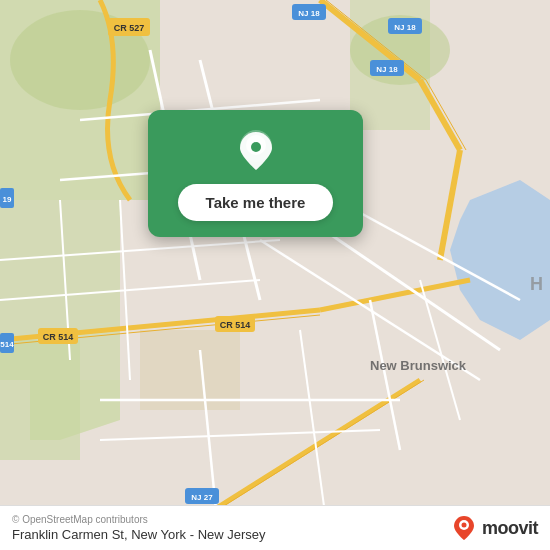 The width and height of the screenshot is (550, 550). Describe the element at coordinates (536, 284) in the screenshot. I see `svg-text: H` at that location.